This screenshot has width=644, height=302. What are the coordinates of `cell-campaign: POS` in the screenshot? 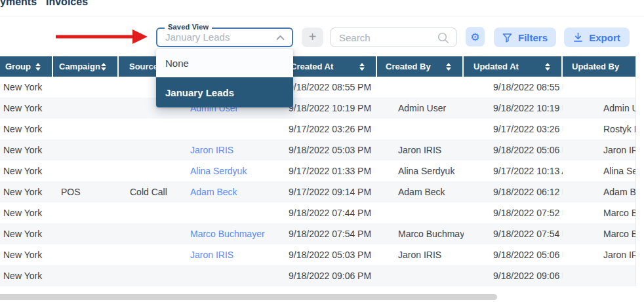 It's located at (86, 192).